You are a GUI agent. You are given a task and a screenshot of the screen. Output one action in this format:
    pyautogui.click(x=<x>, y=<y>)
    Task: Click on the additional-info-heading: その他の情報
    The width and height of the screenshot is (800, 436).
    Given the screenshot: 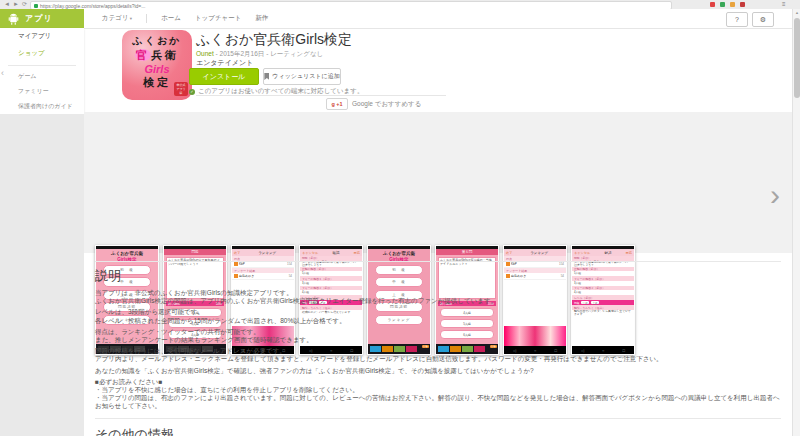 What is the action you would take?
    pyautogui.click(x=134, y=431)
    